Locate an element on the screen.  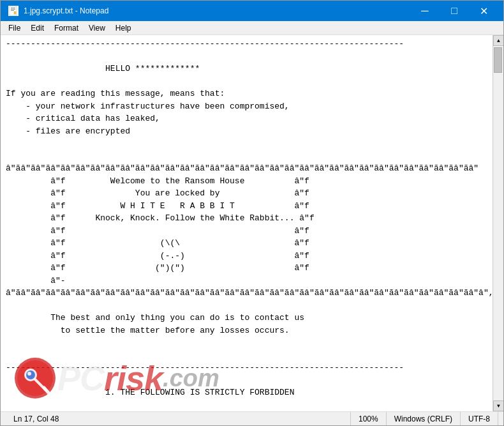
menu-help: Help is located at coordinates (124, 28).